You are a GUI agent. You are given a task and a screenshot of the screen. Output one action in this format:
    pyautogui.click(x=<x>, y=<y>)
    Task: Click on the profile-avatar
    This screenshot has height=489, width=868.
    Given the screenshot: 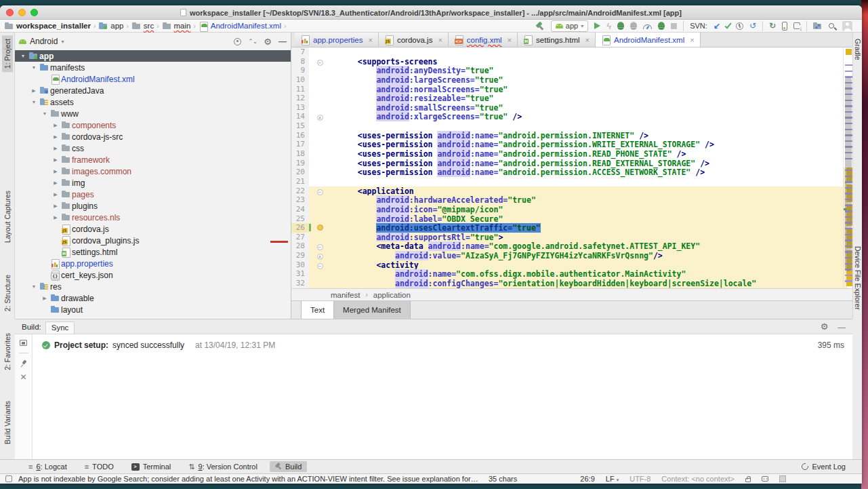 What is the action you would take?
    pyautogui.click(x=847, y=26)
    